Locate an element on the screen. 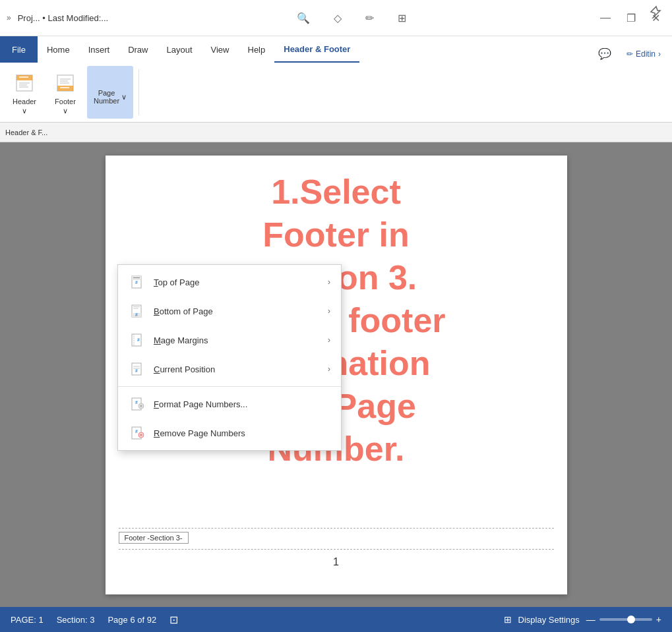 The width and height of the screenshot is (672, 632). menu-item-page-margins: # Mage Margins › is located at coordinates (229, 340).